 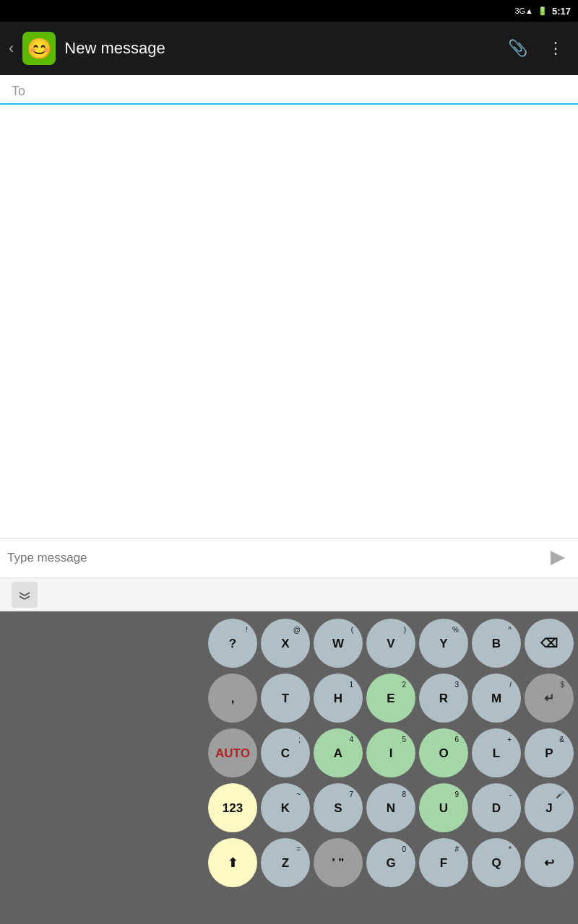 What do you see at coordinates (457, 794) in the screenshot?
I see `key-super-label: 9` at bounding box center [457, 794].